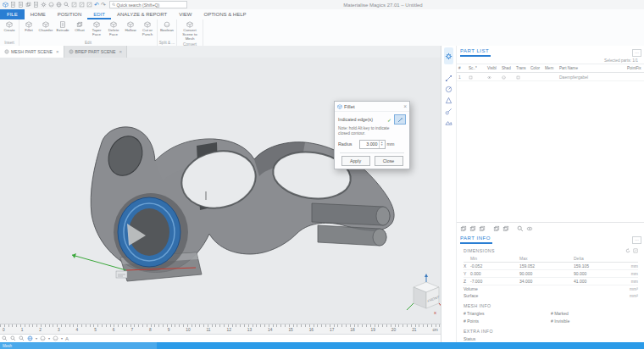 The height and width of the screenshot is (349, 644). I want to click on view-cube: FRONT x, so click(424, 295).